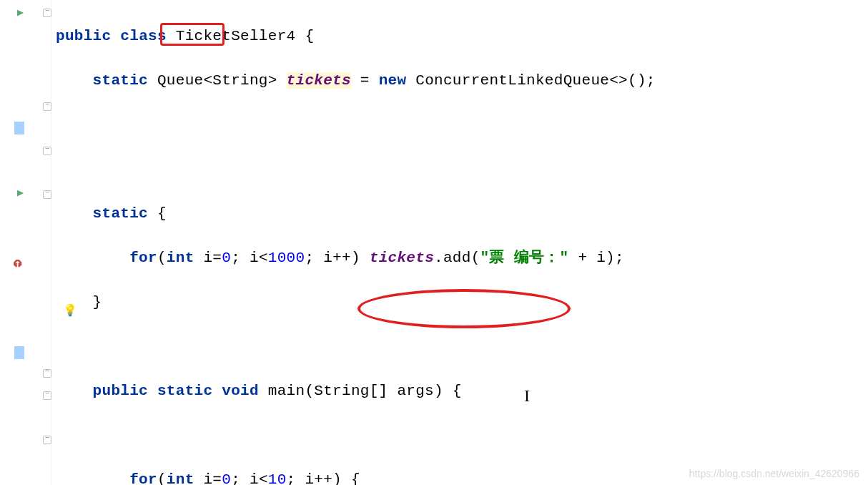 The height and width of the screenshot is (485, 868). What do you see at coordinates (527, 396) in the screenshot?
I see `text-cursor-icon: I` at bounding box center [527, 396].